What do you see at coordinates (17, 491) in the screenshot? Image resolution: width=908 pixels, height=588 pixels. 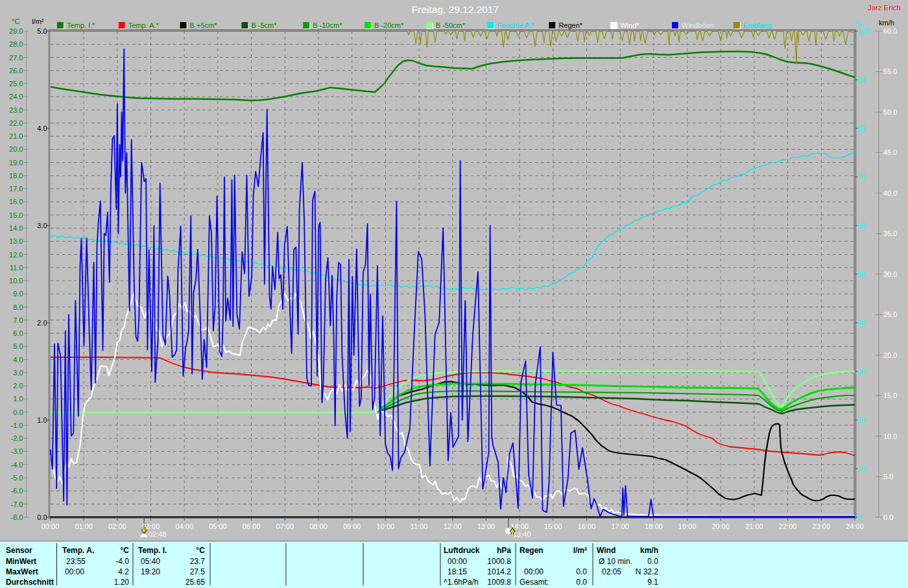 I see `svg-text: -6.0` at bounding box center [17, 491].